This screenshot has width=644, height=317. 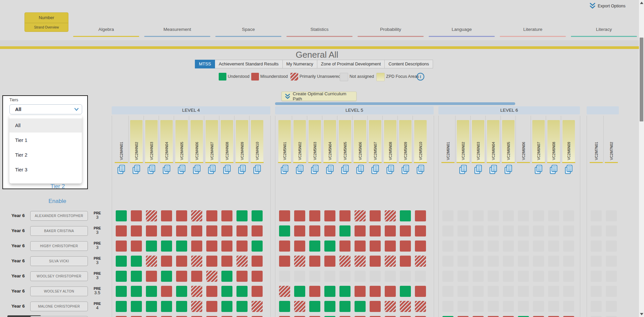 What do you see at coordinates (59, 246) in the screenshot?
I see `student-name-button: HIGBY CHRISTOPHER` at bounding box center [59, 246].